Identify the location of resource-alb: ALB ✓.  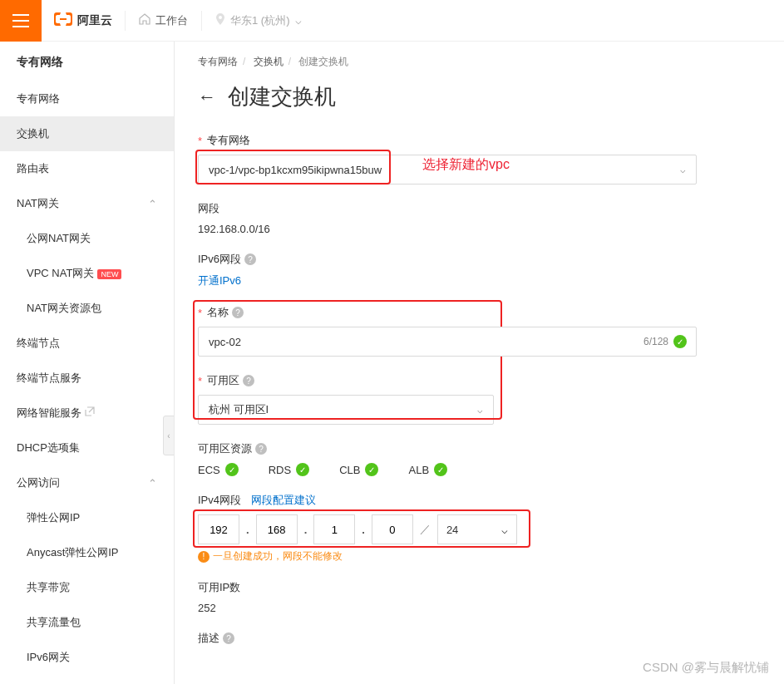
(427, 470).